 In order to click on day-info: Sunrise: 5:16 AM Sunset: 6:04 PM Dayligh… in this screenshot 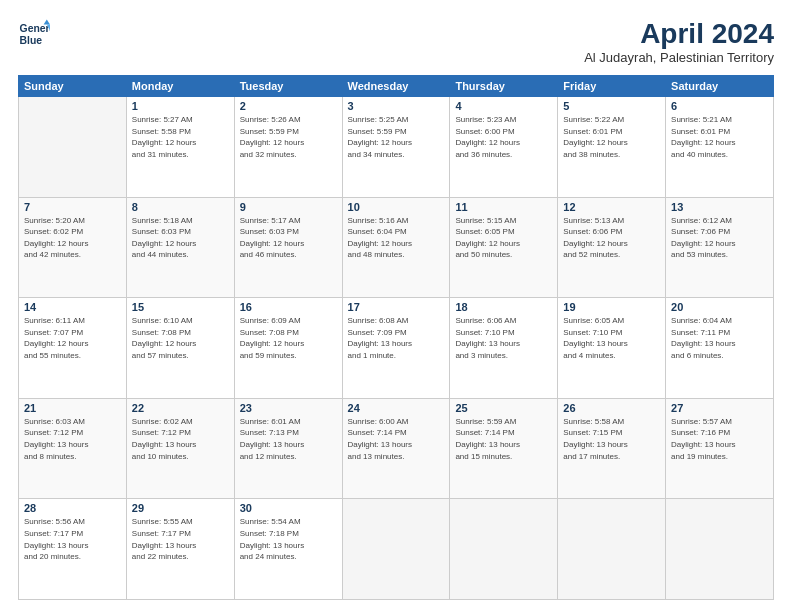, I will do `click(396, 238)`.